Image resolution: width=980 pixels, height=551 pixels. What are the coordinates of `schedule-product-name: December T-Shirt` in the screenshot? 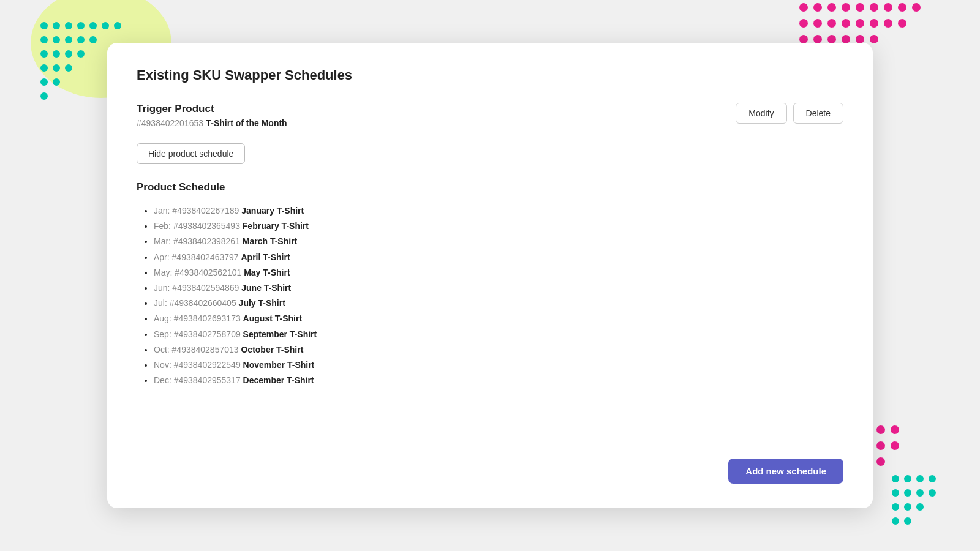 It's located at (279, 380).